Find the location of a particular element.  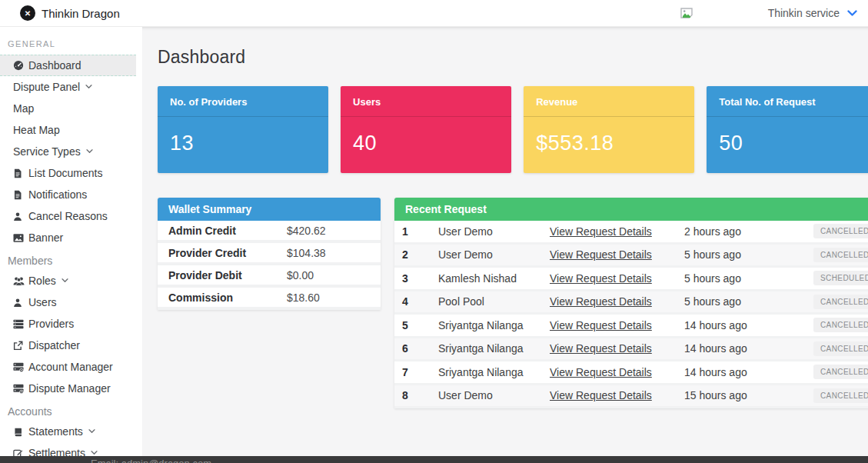

wallet-row-provider-credit: Provider Credit$104.38 is located at coordinates (269, 254).